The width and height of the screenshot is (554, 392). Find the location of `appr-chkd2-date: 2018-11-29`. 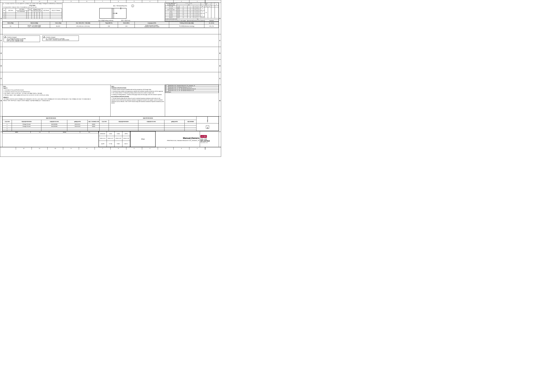

appr-chkd2-date: 2018-11-29 is located at coordinates (118, 139).